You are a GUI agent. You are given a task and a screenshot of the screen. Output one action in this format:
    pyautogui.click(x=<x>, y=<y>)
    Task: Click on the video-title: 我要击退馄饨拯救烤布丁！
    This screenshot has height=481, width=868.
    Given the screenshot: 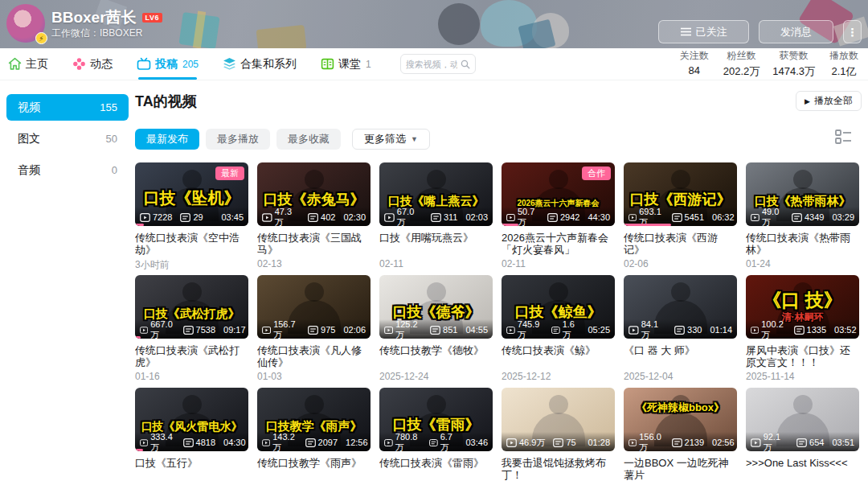 What is the action you would take?
    pyautogui.click(x=558, y=469)
    